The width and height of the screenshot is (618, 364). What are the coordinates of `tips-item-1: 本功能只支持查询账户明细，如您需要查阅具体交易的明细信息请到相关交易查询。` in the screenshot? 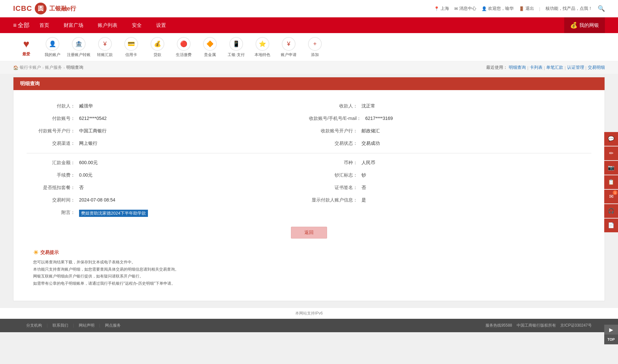 It's located at (309, 270).